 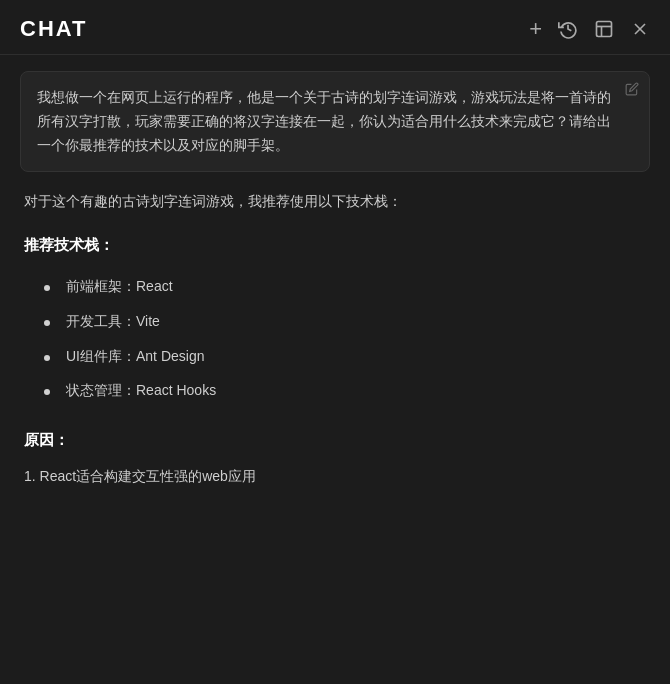 I want to click on list-item: 开发工具： Vite, so click(x=335, y=322).